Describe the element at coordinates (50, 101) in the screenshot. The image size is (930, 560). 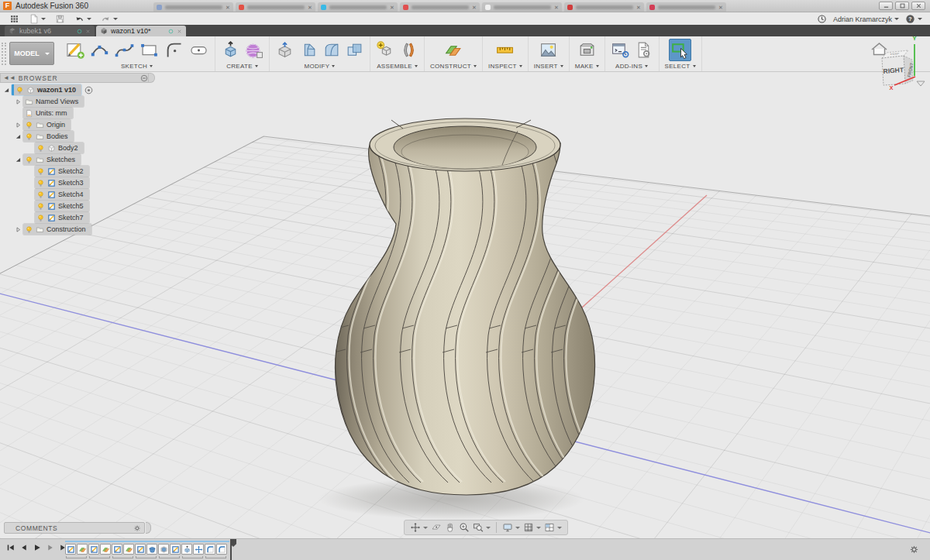
I see `browser-row-named-views: Named Views` at that location.